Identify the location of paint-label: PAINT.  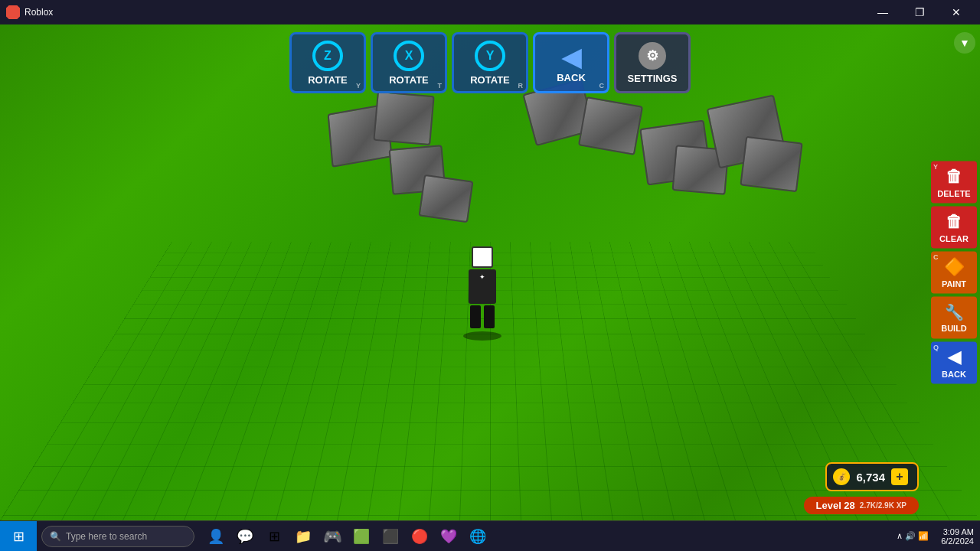
(954, 284).